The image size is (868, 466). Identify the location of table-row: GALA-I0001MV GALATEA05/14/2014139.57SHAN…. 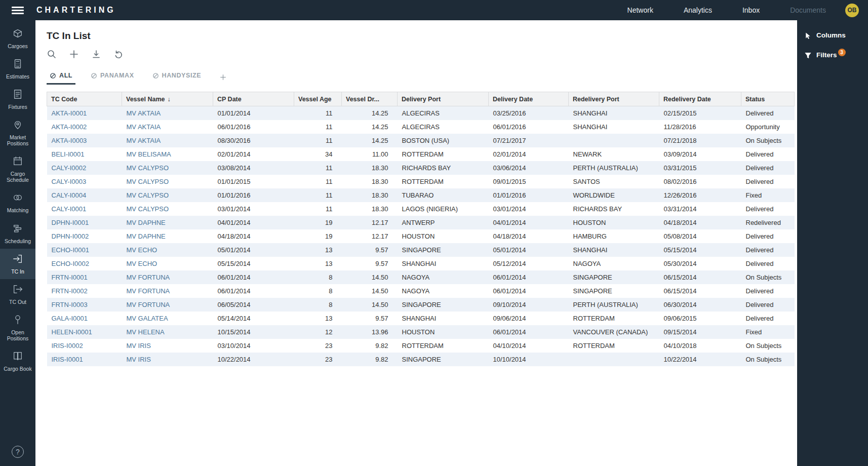
(421, 318).